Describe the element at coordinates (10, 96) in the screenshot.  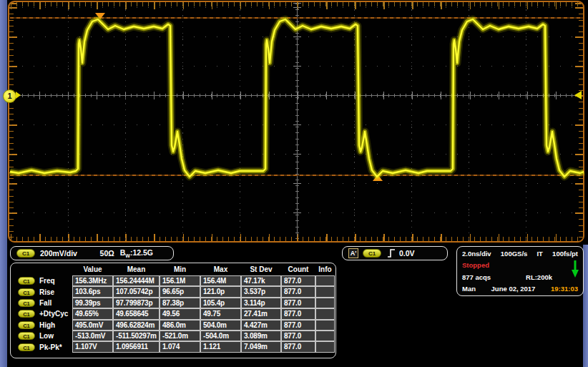
I see `channel1-position-marker: 1` at that location.